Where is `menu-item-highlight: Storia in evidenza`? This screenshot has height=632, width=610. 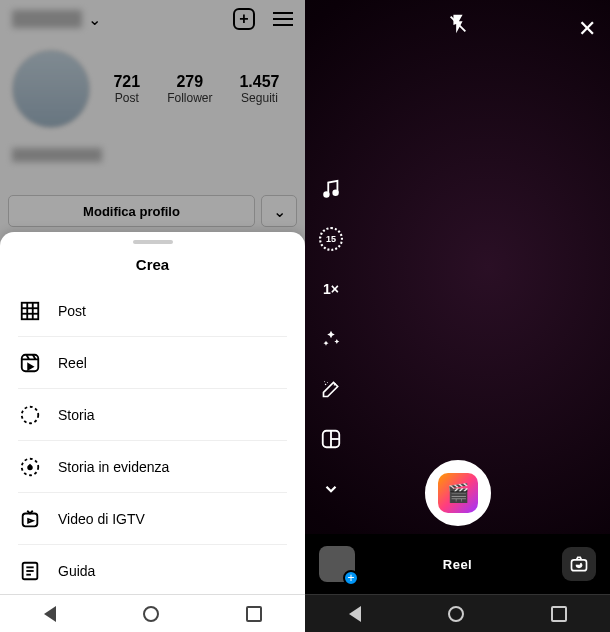
menu-item-highlight: Storia in evidenza is located at coordinates (152, 467).